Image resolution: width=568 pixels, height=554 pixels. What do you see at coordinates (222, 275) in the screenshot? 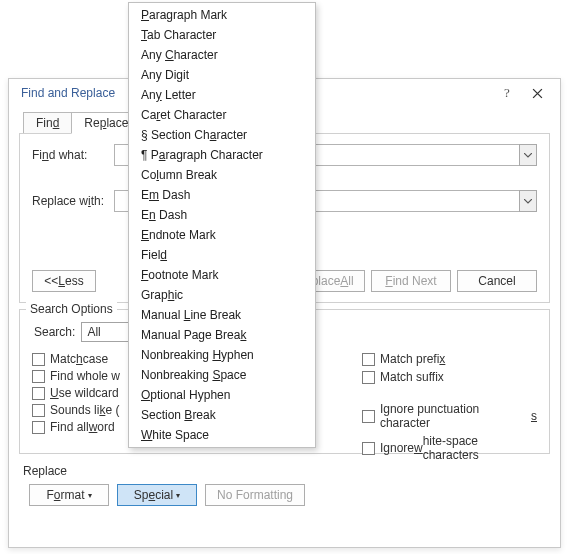
I see `special-menu-item: Footnote Mark` at bounding box center [222, 275].